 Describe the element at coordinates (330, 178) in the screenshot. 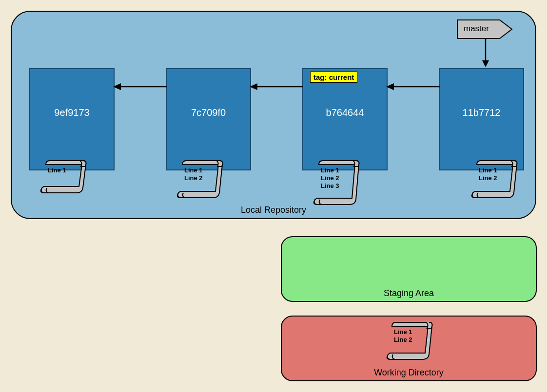

I see `file-contents: Line 1 Line 2 Line 3` at that location.